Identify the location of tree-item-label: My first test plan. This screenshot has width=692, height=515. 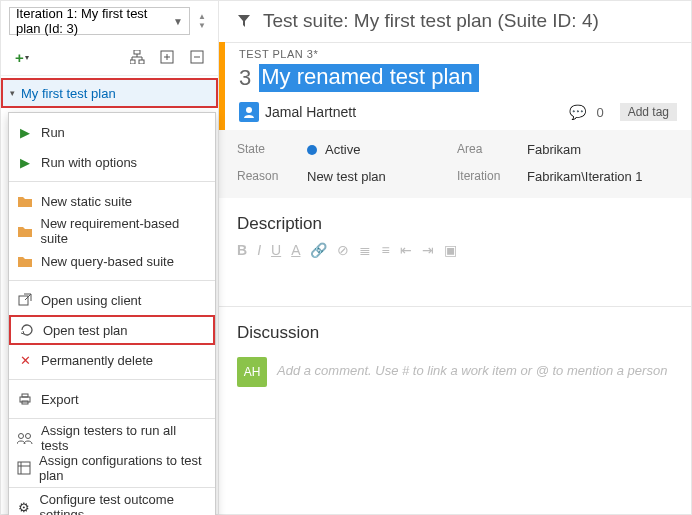
(68, 94).